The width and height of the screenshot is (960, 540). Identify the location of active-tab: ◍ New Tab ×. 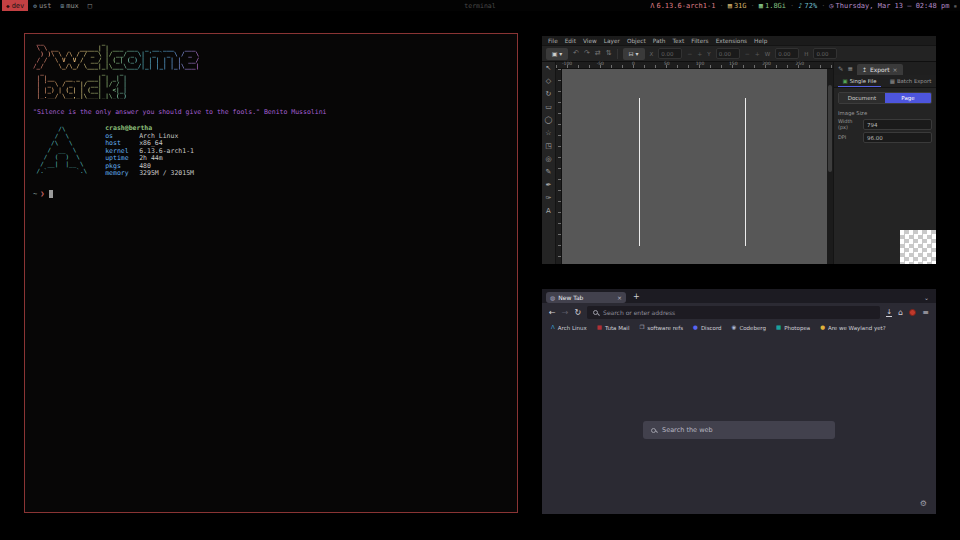
(586, 298).